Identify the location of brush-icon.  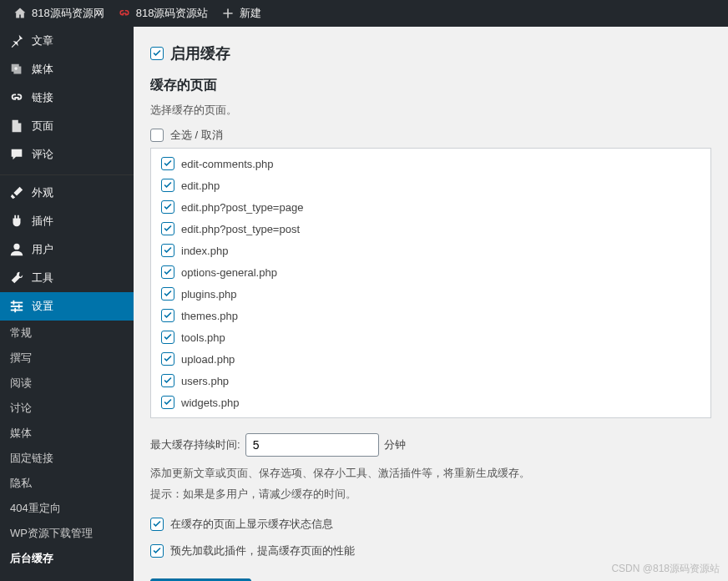
(17, 193).